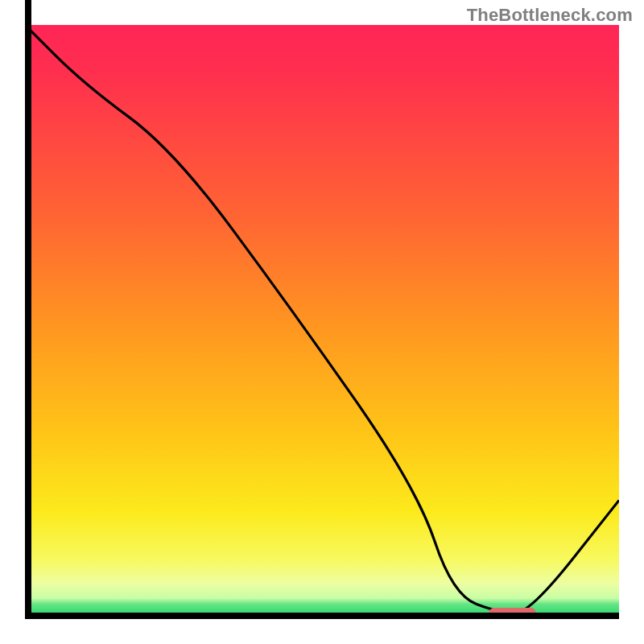  I want to click on y-axis, so click(28, 309).